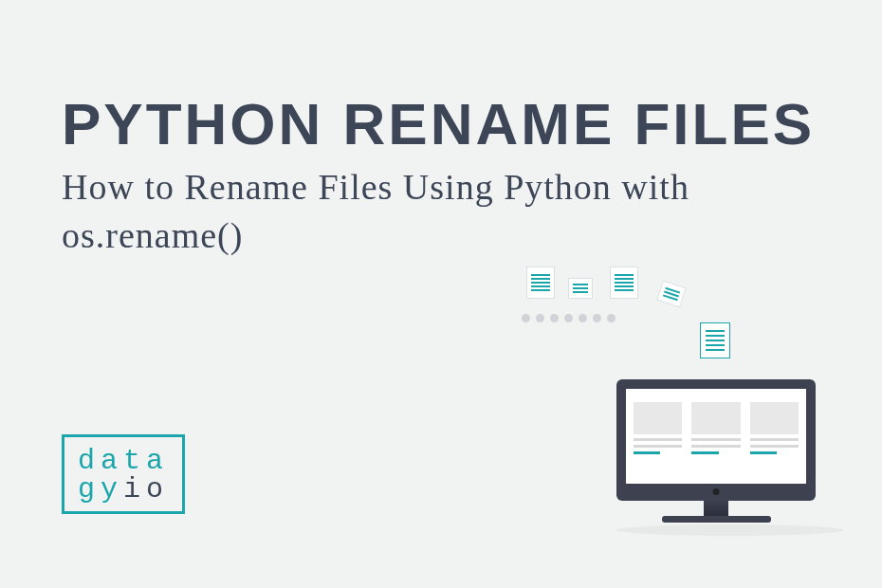  Describe the element at coordinates (716, 457) in the screenshot. I see `monitor-illustration` at that location.